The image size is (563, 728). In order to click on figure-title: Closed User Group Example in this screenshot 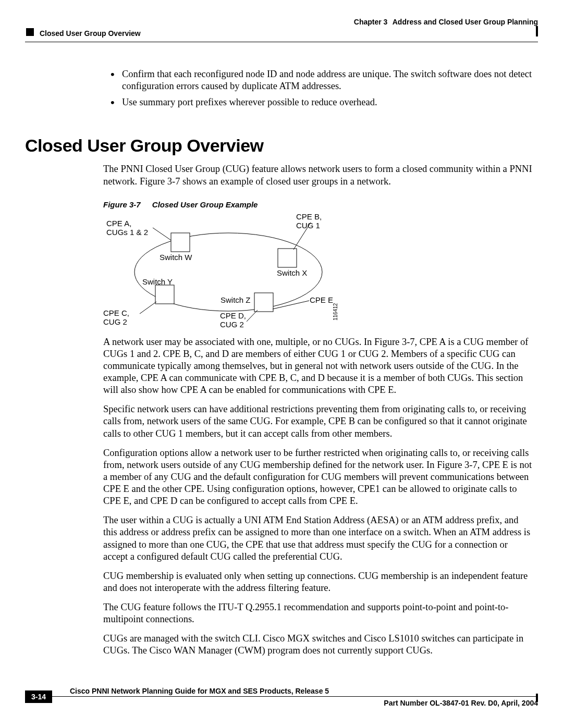, I will do `click(205, 204)`.